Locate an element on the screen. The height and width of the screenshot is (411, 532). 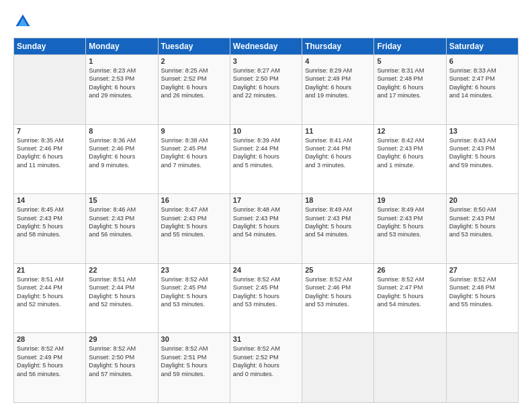
day-number: 23 is located at coordinates (194, 270).